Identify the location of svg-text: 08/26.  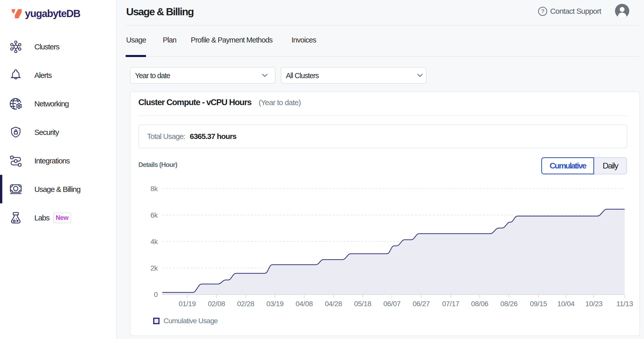
(509, 304).